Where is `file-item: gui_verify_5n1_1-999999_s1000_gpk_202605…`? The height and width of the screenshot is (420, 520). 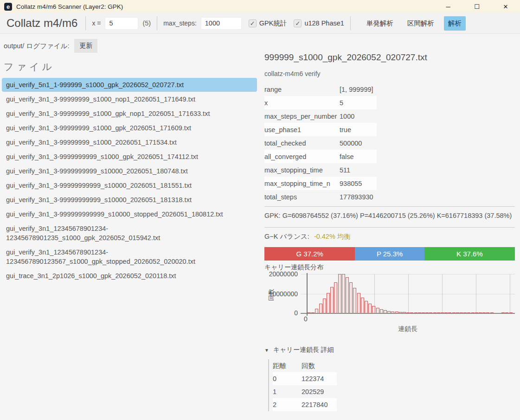 file-item: gui_verify_5n1_1-999999_s1000_gpk_202605… is located at coordinates (129, 85).